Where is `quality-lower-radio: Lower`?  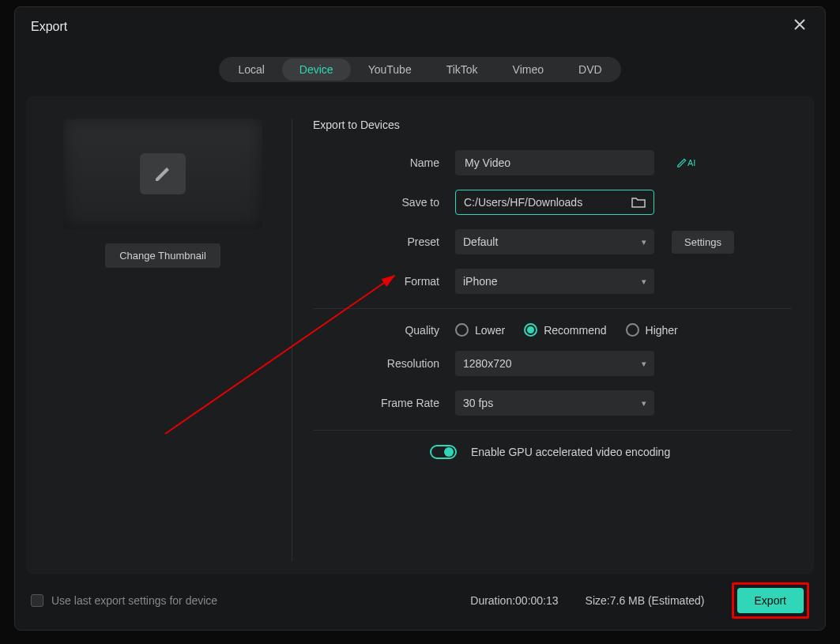 quality-lower-radio: Lower is located at coordinates (480, 330).